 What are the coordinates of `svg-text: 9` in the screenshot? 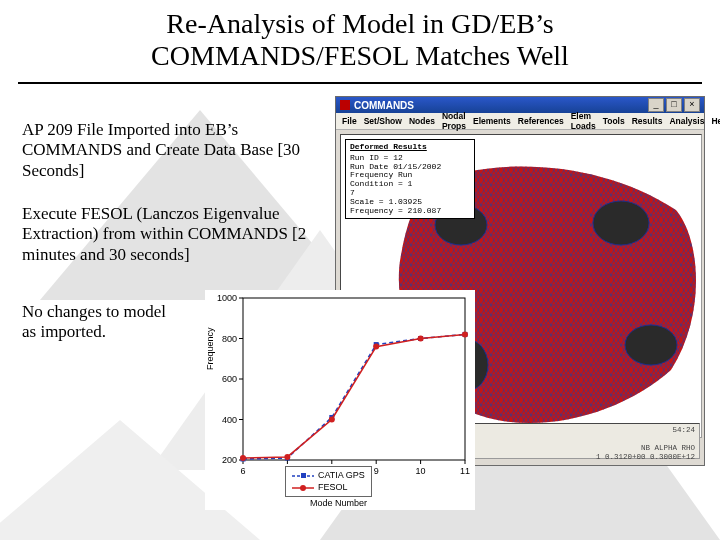 It's located at (376, 471).